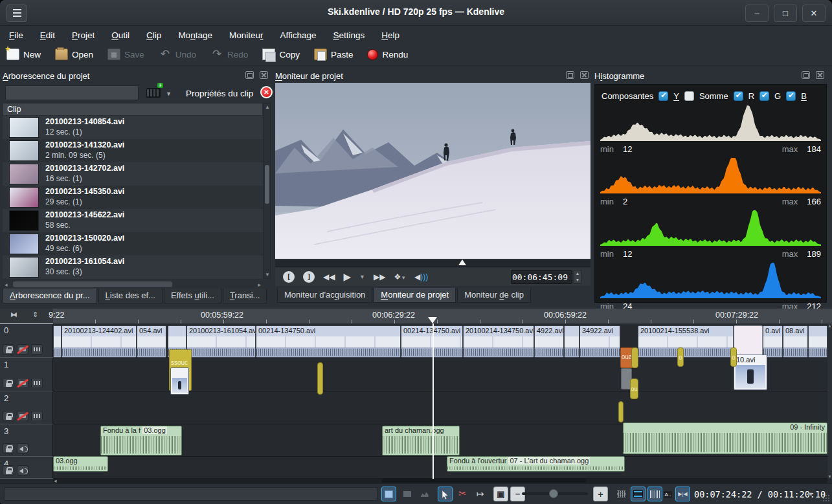 This screenshot has height=504, width=832. What do you see at coordinates (407, 494) in the screenshot?
I see `edit-mode-overwrite-icon` at bounding box center [407, 494].